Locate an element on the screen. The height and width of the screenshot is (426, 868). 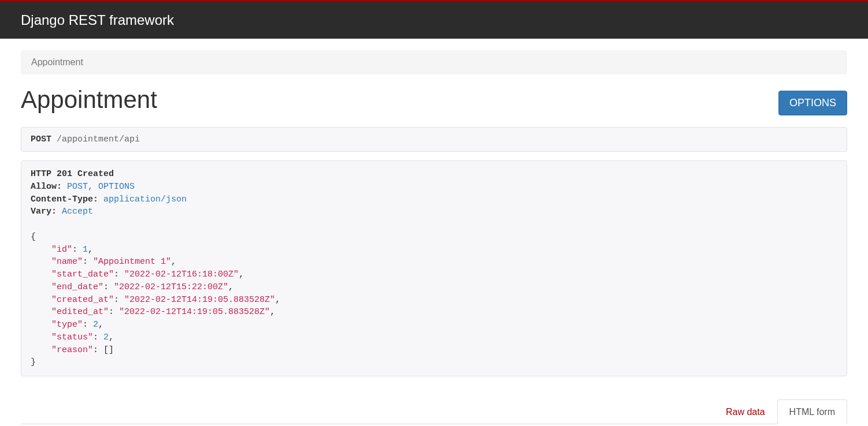
tab-raw-data: Raw data is located at coordinates (745, 412).